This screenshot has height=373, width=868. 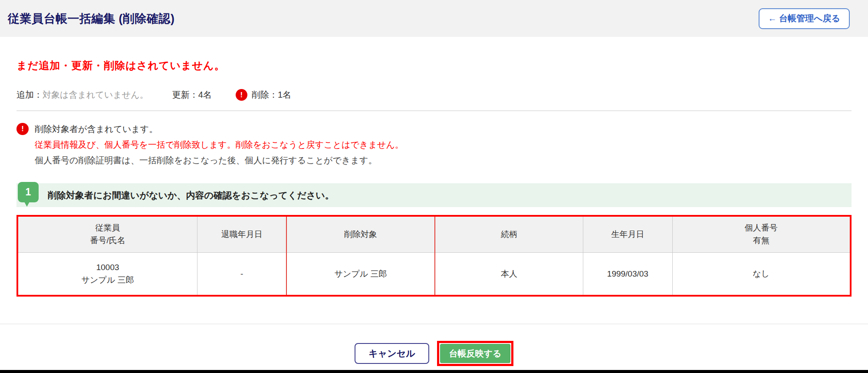 What do you see at coordinates (434, 234) in the screenshot?
I see `table-header-row: 従業員 番号/氏名 退職年月日 削除対象 続柄 生年月日 個人番号 有無` at bounding box center [434, 234].